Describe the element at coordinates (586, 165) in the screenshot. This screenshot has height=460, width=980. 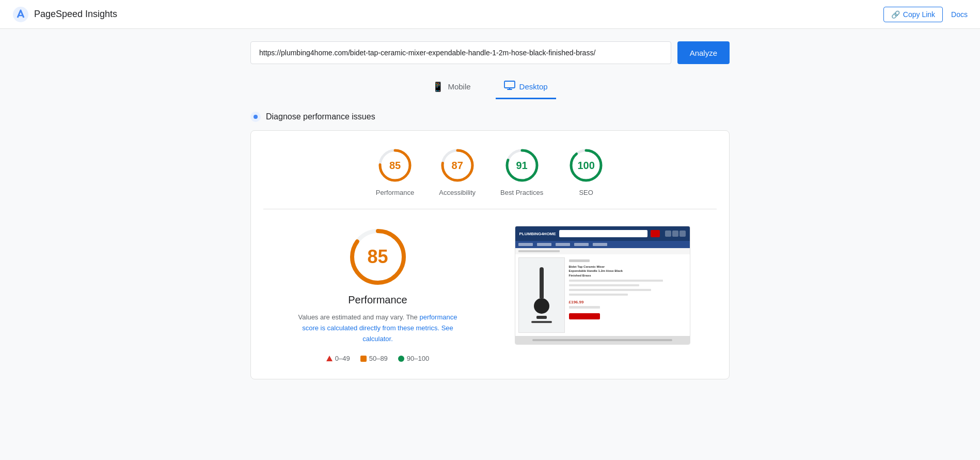
I see `score-circle-seo: 100` at that location.